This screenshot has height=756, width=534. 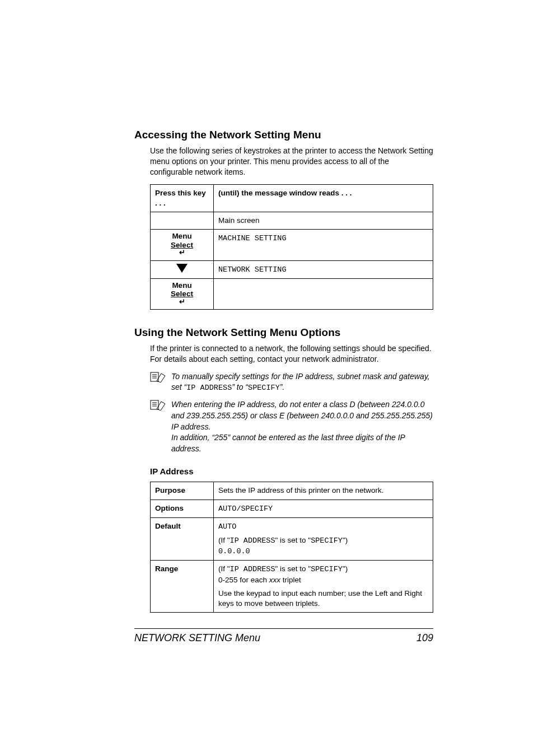 I want to click on header-message-window: (until) the message window reads . . ., so click(x=324, y=198).